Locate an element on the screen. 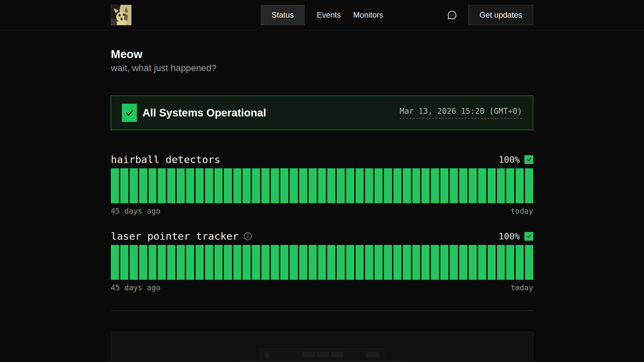 This screenshot has height=362, width=644. monitor-info-icon is located at coordinates (248, 236).